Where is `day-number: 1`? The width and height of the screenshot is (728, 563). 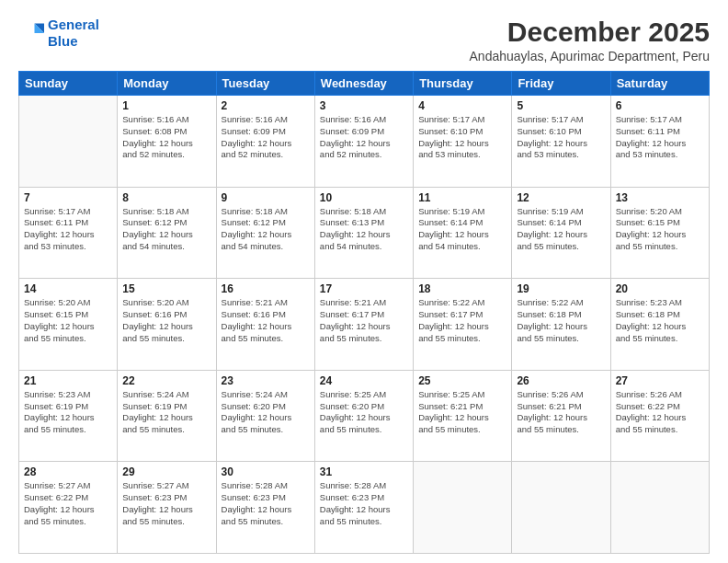 day-number: 1 is located at coordinates (166, 106).